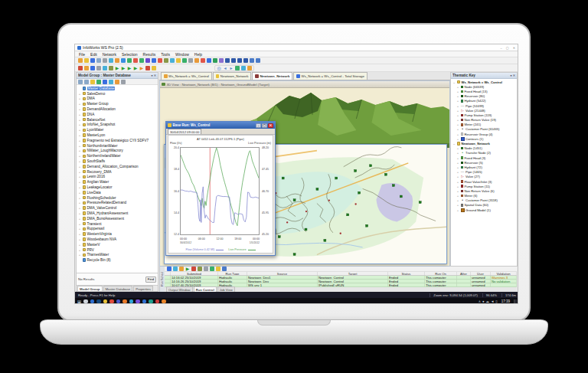 The image size is (588, 373). I want to click on tray-icon-1: ●, so click(484, 302).